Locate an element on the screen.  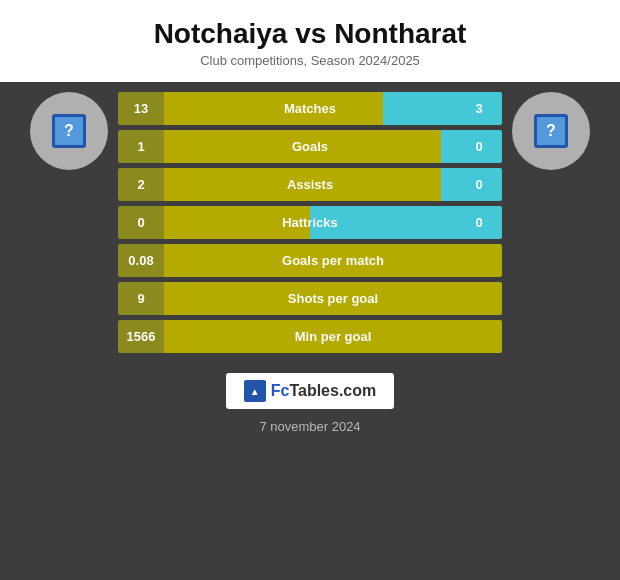
avatar-right-icon: ? is located at coordinates (551, 131).